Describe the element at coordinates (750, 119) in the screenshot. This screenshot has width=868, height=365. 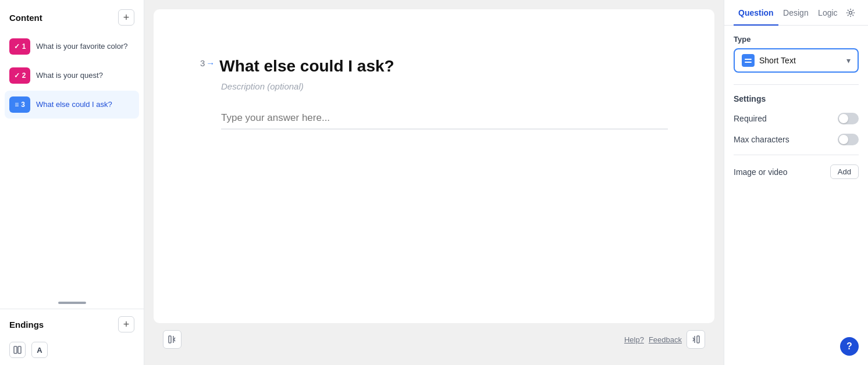
I see `required-label: Required` at that location.